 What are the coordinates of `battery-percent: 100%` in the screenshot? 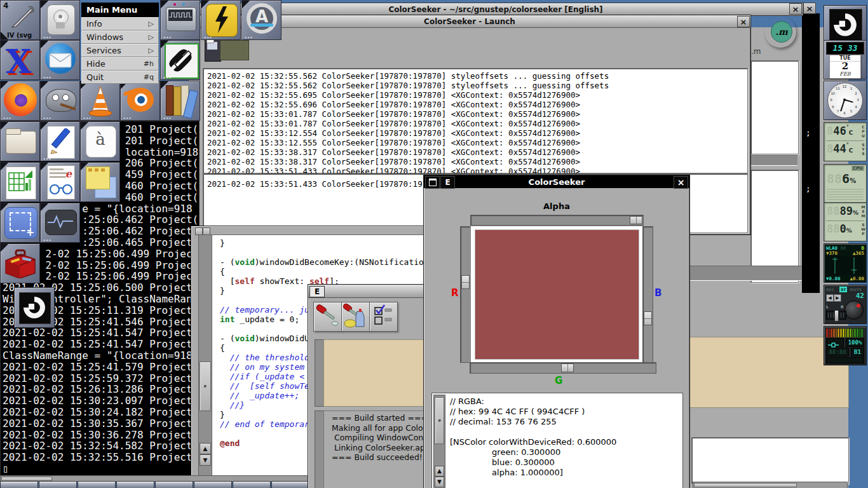 It's located at (855, 342).